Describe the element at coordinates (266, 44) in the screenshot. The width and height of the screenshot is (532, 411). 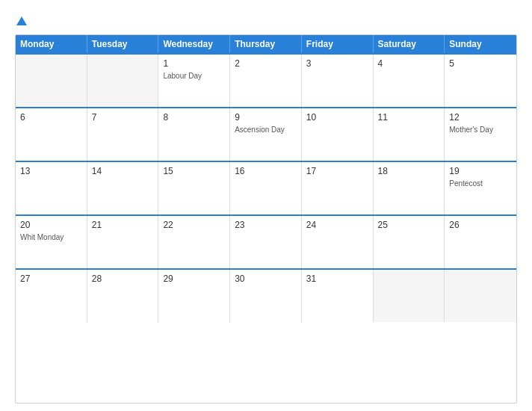
I see `calendar-header-row: MondayTuesdayWednesdayThursdayFridaySatu…` at that location.